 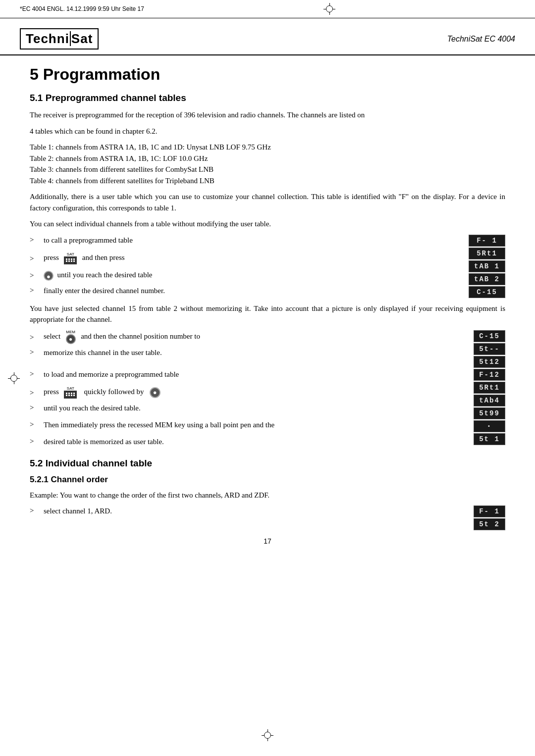 What do you see at coordinates (35, 240) in the screenshot?
I see `arrow-1: >` at bounding box center [35, 240].